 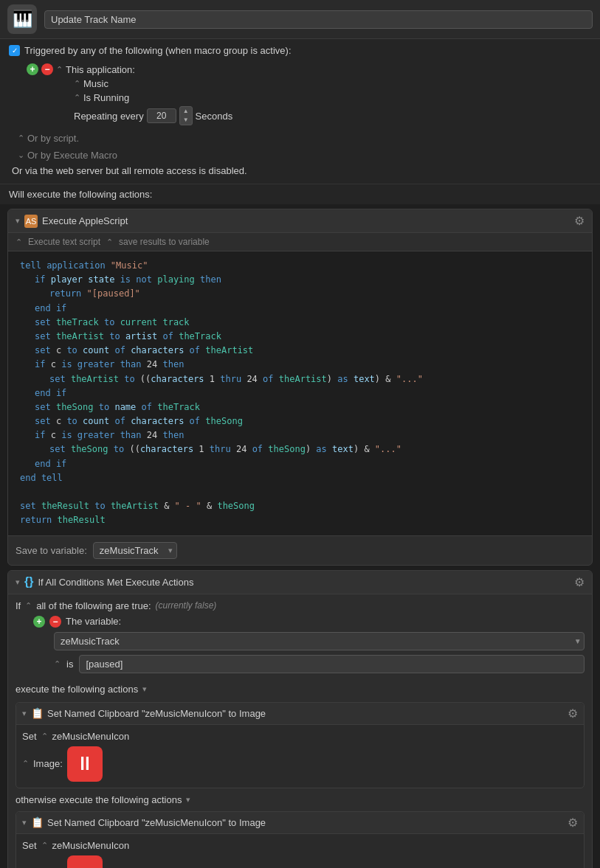 What do you see at coordinates (29, 582) in the screenshot?
I see `curly-brace-icon: {}` at bounding box center [29, 582].